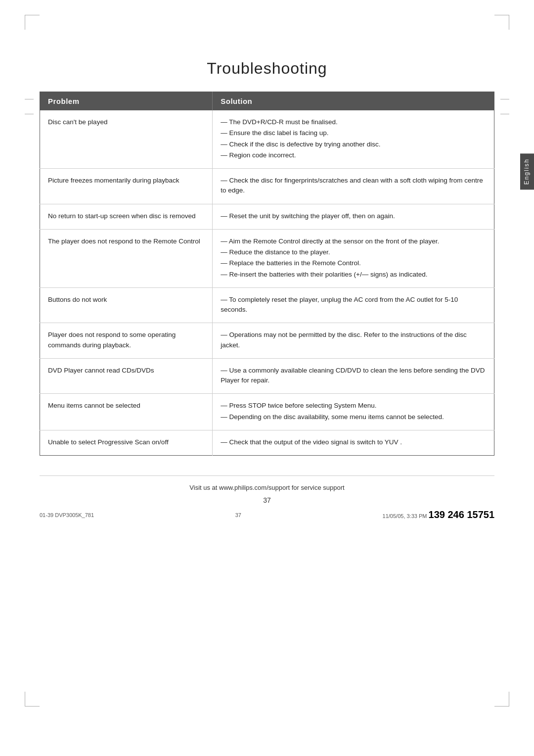 The height and width of the screenshot is (756, 534). Describe the element at coordinates (439, 515) in the screenshot. I see `bottom-date-text: 11/05/05, 3:33 PM 139 246 15751` at that location.